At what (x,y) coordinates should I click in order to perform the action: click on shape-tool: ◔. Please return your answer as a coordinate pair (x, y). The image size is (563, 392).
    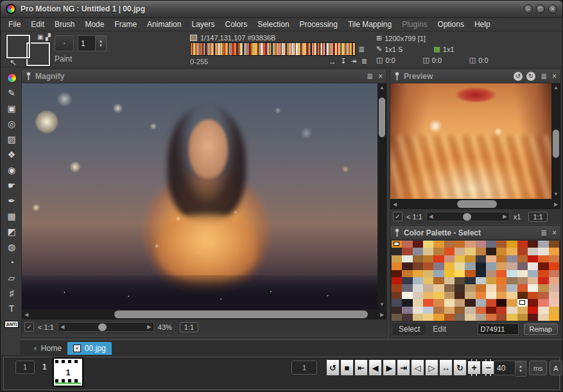
    Looking at the image, I should click on (12, 262).